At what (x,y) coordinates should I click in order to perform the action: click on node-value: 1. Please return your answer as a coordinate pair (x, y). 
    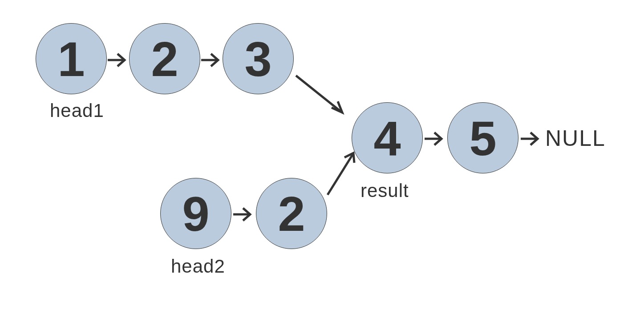
    Looking at the image, I should click on (71, 59).